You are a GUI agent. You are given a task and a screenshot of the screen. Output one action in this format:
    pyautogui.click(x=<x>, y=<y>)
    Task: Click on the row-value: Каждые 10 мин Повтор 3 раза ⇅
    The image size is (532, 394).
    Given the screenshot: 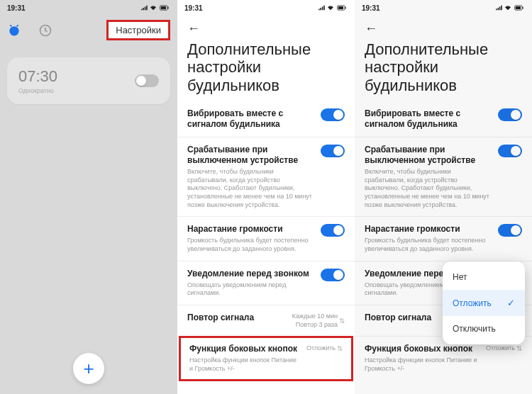 What is the action you would take?
    pyautogui.click(x=318, y=320)
    